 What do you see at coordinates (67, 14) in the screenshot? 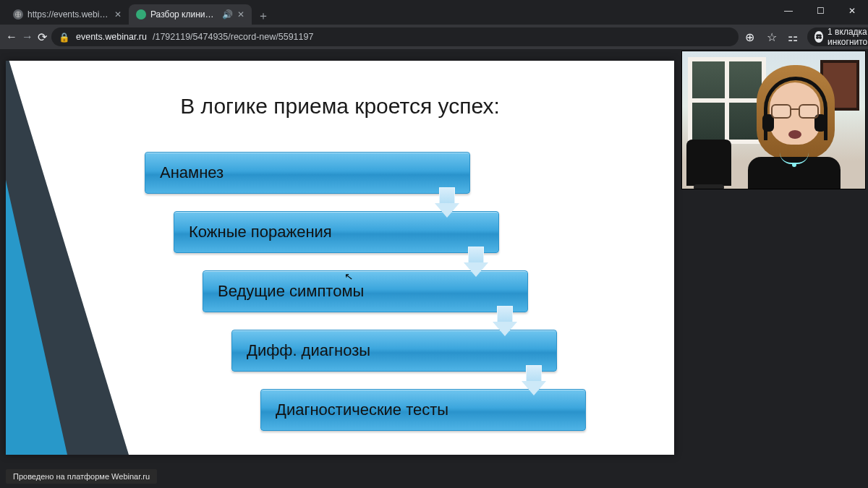
I see `browser-tab-0: https://events.webinar.ru/api/lo ✕` at bounding box center [67, 14].